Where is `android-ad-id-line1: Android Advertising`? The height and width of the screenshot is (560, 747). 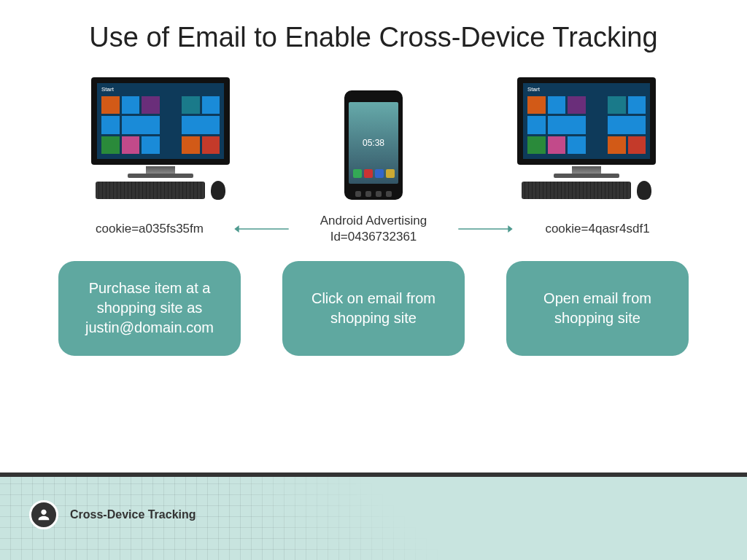
android-ad-id-line1: Android Advertising is located at coordinates (374, 220).